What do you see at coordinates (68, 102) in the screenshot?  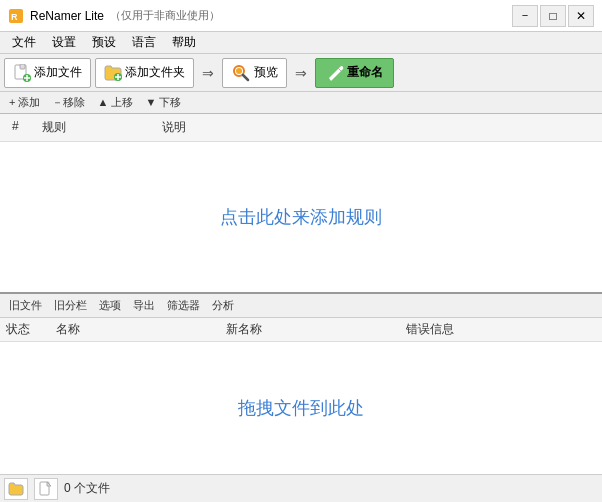 I see `sub-remove-button: －移除` at bounding box center [68, 102].